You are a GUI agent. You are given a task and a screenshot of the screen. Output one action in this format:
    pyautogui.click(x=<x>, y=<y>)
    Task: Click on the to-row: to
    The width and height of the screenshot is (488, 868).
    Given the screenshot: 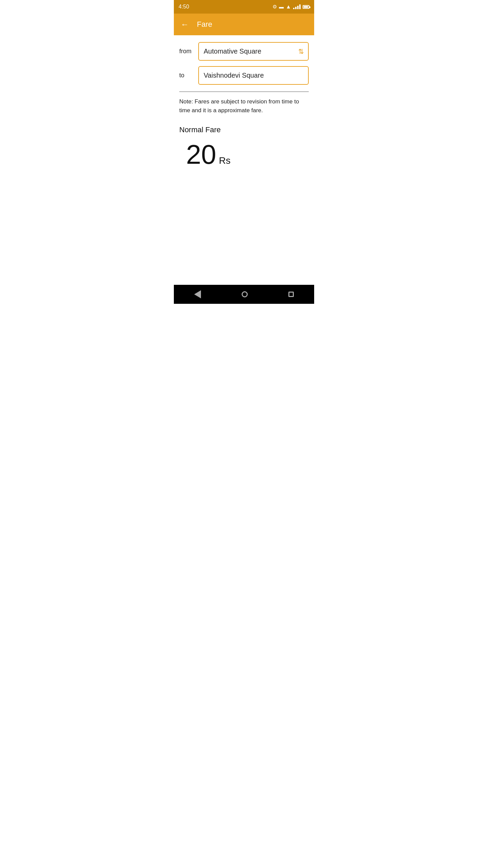 What is the action you would take?
    pyautogui.click(x=244, y=75)
    